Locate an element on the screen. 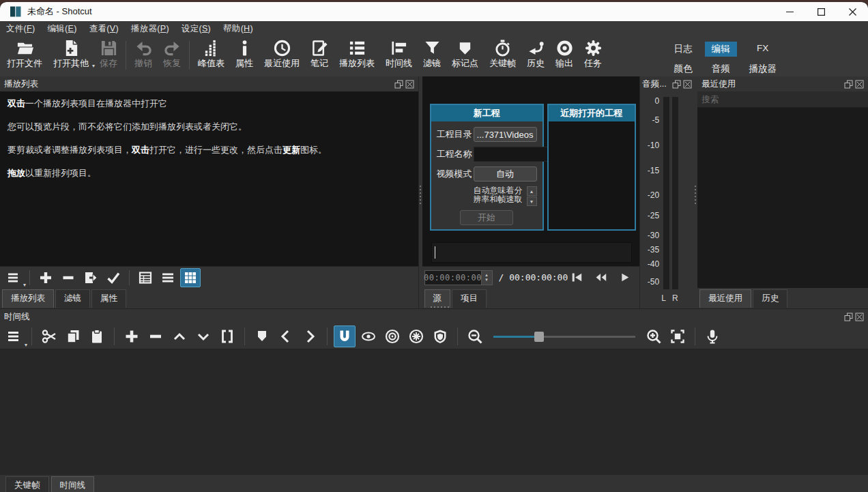 This screenshot has height=492, width=868. tab-timeline: 时间线 is located at coordinates (73, 484).